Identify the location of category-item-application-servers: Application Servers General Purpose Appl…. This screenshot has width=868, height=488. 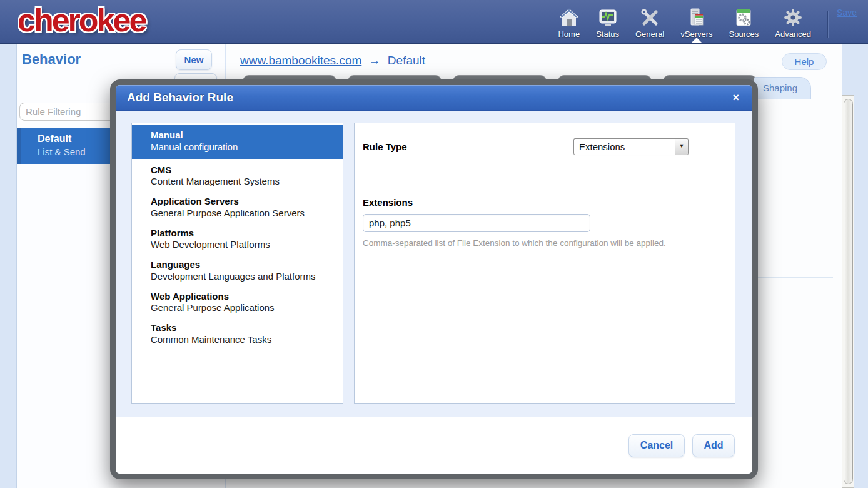
(238, 208).